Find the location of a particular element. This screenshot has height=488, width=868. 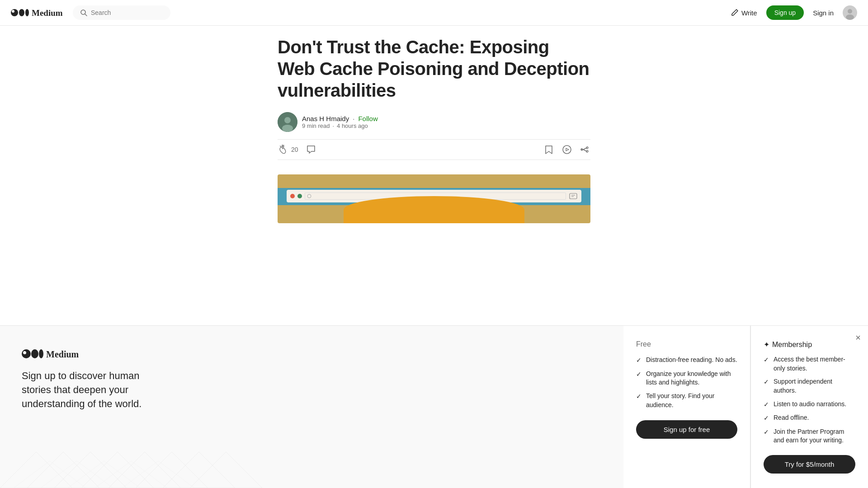

follow-button: Follow is located at coordinates (368, 118).